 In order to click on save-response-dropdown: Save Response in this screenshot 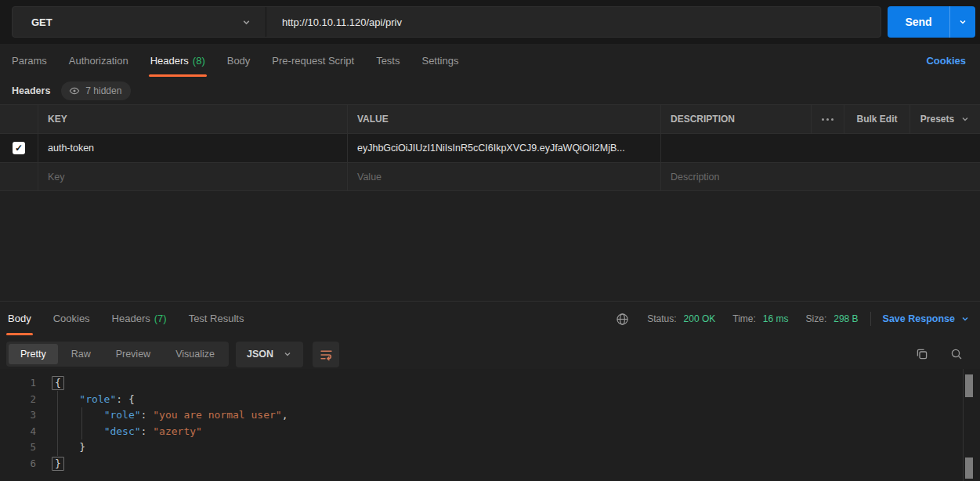, I will do `click(926, 319)`.